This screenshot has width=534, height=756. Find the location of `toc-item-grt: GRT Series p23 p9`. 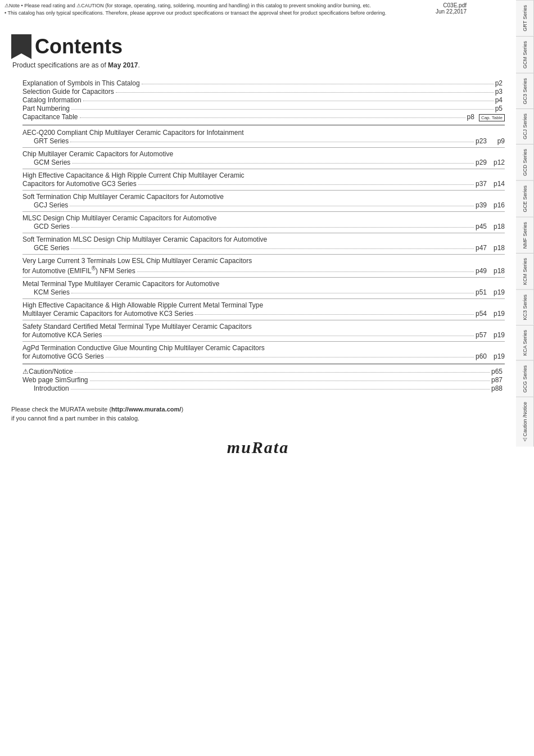

toc-item-grt: GRT Series p23 p9 is located at coordinates (264, 141).